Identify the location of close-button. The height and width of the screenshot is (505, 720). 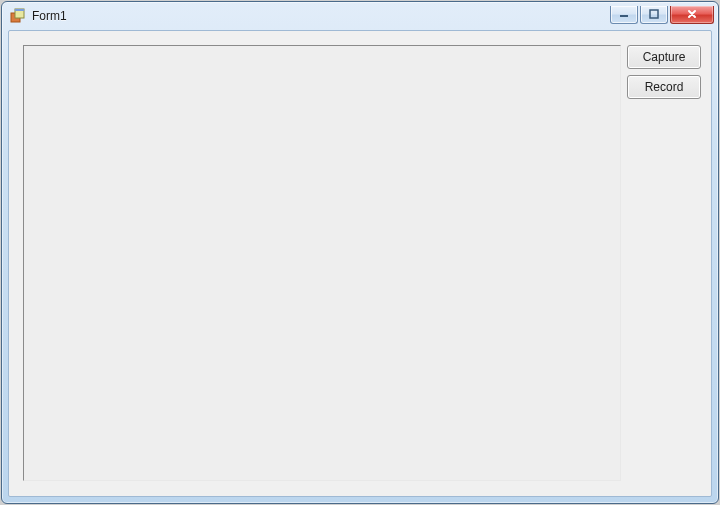
(692, 15).